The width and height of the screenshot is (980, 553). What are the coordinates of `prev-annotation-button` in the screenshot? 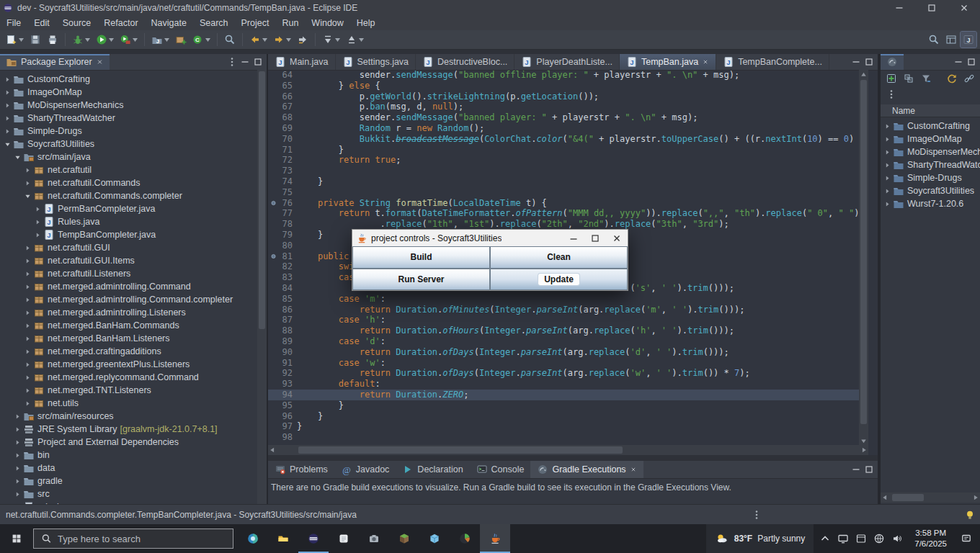 It's located at (355, 40).